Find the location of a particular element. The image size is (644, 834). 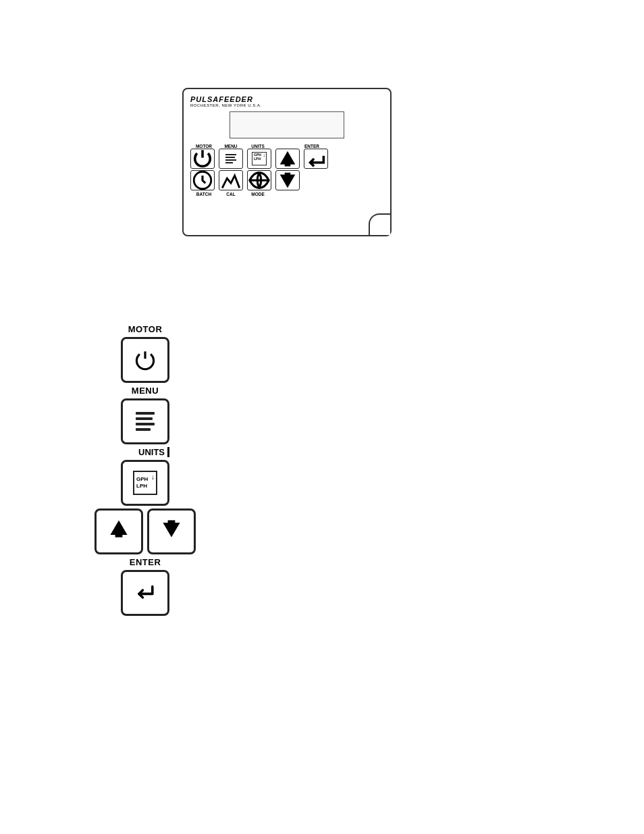

up-button-large is located at coordinates (119, 531).